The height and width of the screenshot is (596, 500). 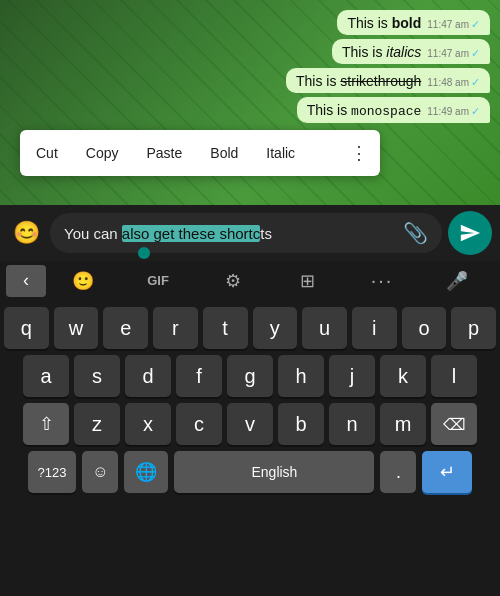 What do you see at coordinates (224, 153) in the screenshot?
I see `bold-button: Bold` at bounding box center [224, 153].